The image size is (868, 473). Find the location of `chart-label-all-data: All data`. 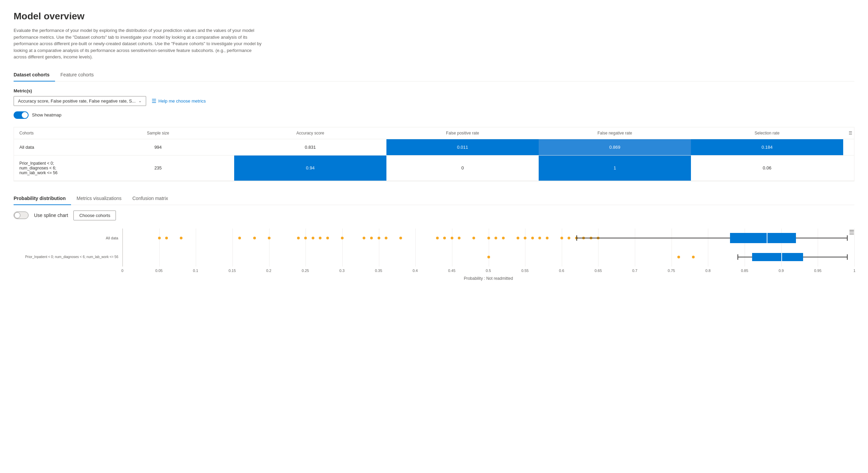

chart-label-all-data: All data is located at coordinates (68, 238).